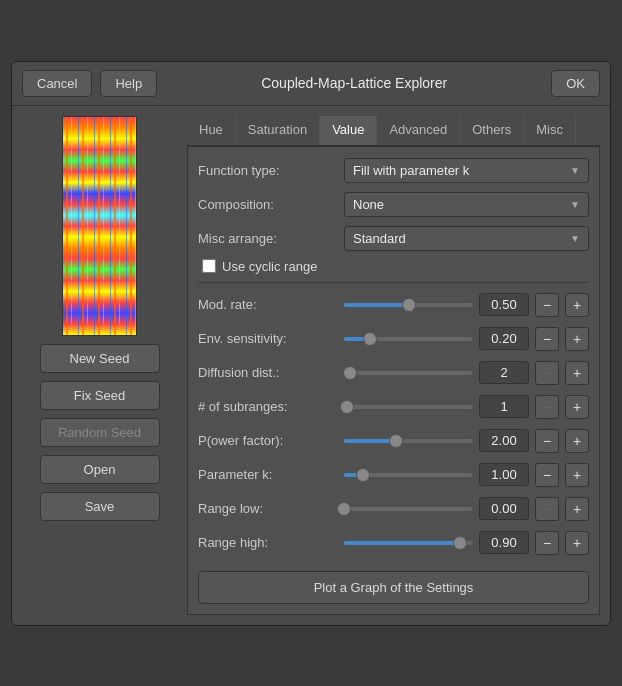 The width and height of the screenshot is (622, 686). I want to click on cancel-button: Cancel, so click(57, 84).